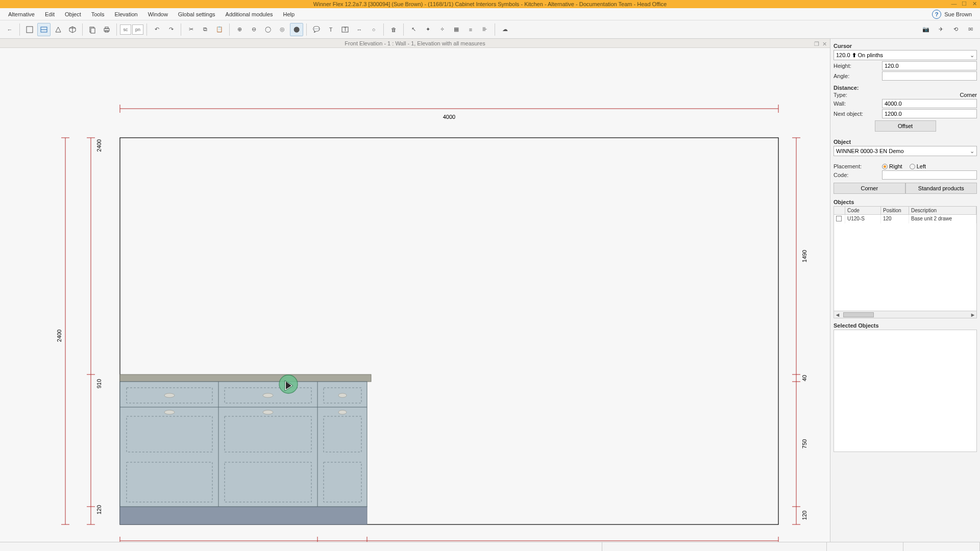 Image resolution: width=980 pixels, height=551 pixels. I want to click on wall-label: Wall:, so click(857, 104).